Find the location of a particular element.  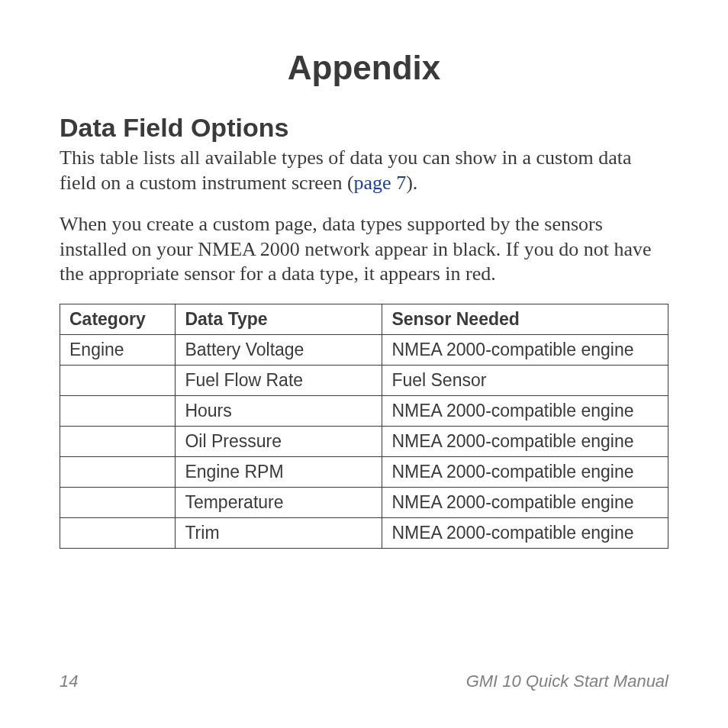

table-row: Hours NMEA 2000-compatible engine is located at coordinates (365, 411).